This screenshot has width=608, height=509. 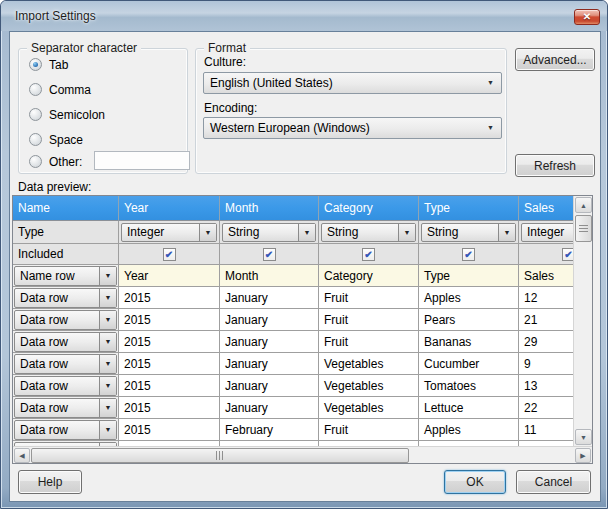 What do you see at coordinates (169, 232) in the screenshot?
I see `type-select-year: Integer ▼` at bounding box center [169, 232].